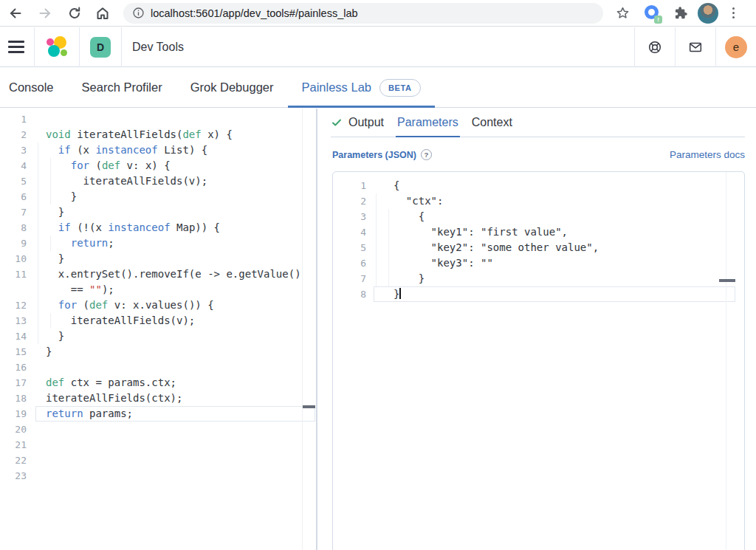 Image resolution: width=756 pixels, height=550 pixels. Describe the element at coordinates (158, 151) in the screenshot. I see `code-line: 3 if (x instanceof List) {` at that location.